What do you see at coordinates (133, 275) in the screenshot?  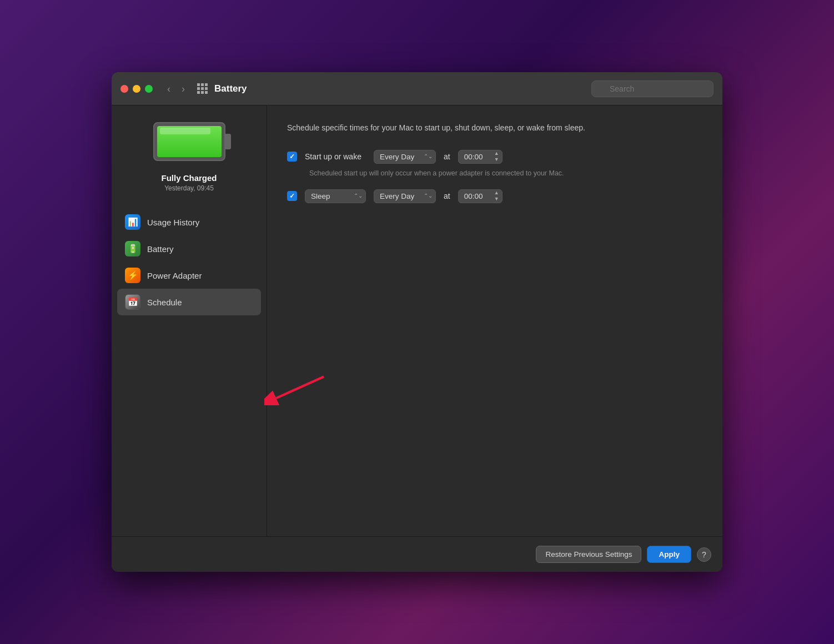 I see `power-adapter-icon: ⚡` at bounding box center [133, 275].